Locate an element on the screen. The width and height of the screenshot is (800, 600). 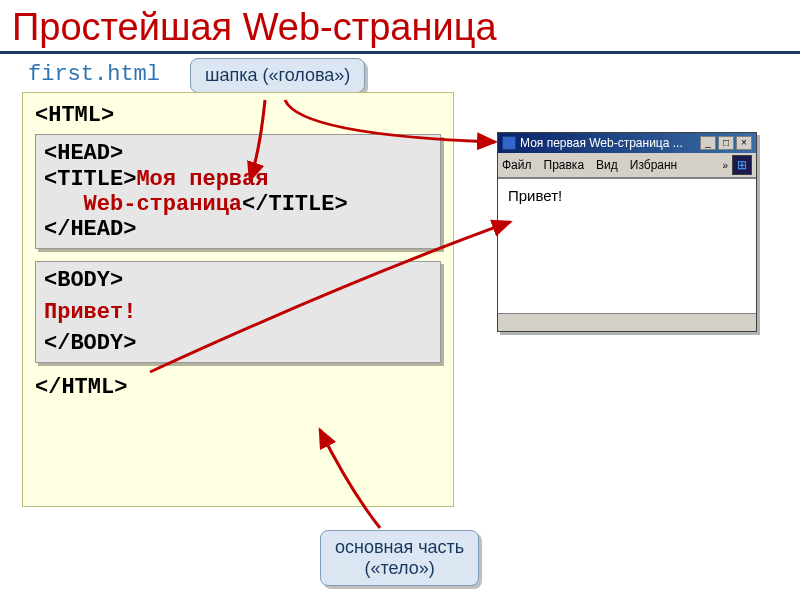
close-button: × is located at coordinates (744, 143).